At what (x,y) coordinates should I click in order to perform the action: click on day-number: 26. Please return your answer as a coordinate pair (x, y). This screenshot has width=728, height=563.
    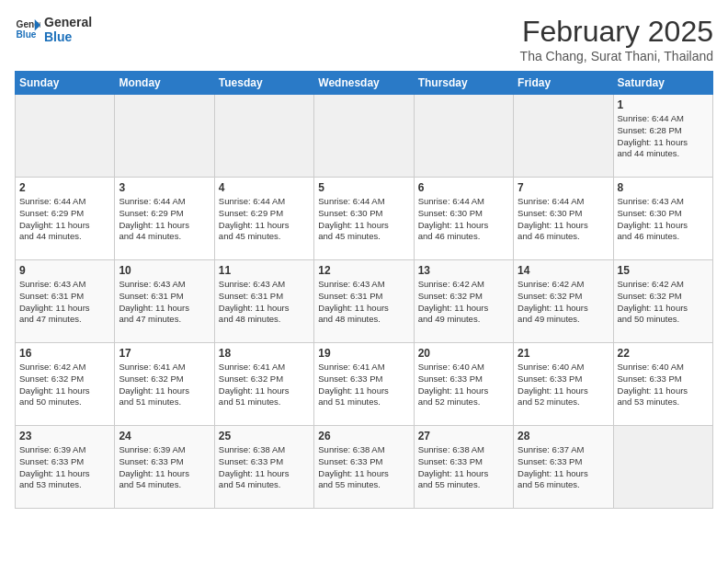
    Looking at the image, I should click on (364, 436).